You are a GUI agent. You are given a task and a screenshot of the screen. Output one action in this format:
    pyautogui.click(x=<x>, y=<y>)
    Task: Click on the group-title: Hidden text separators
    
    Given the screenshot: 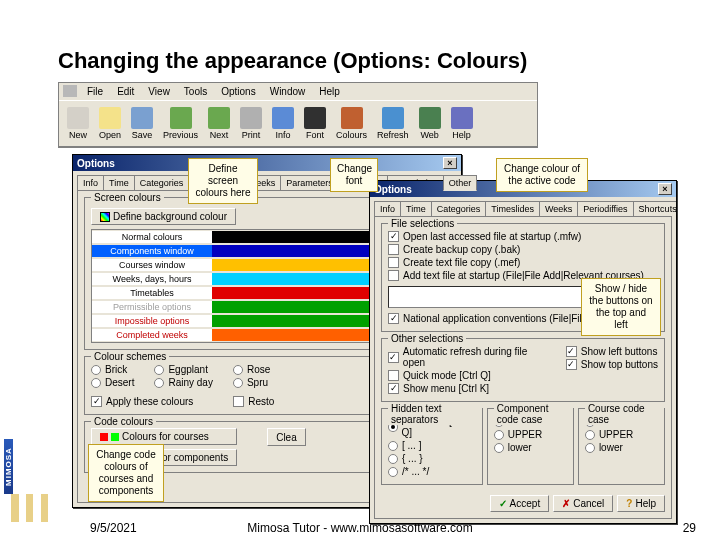 What is the action you would take?
    pyautogui.click(x=435, y=414)
    